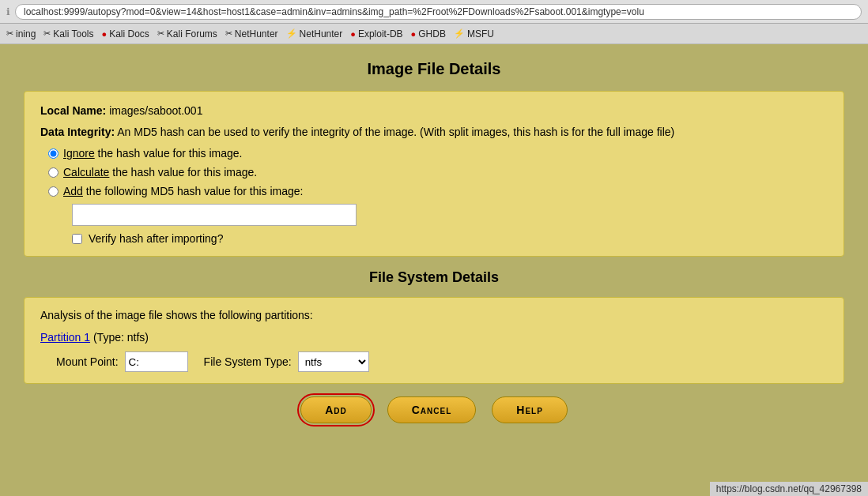  I want to click on partition-type: (Type: ntfs), so click(121, 337).